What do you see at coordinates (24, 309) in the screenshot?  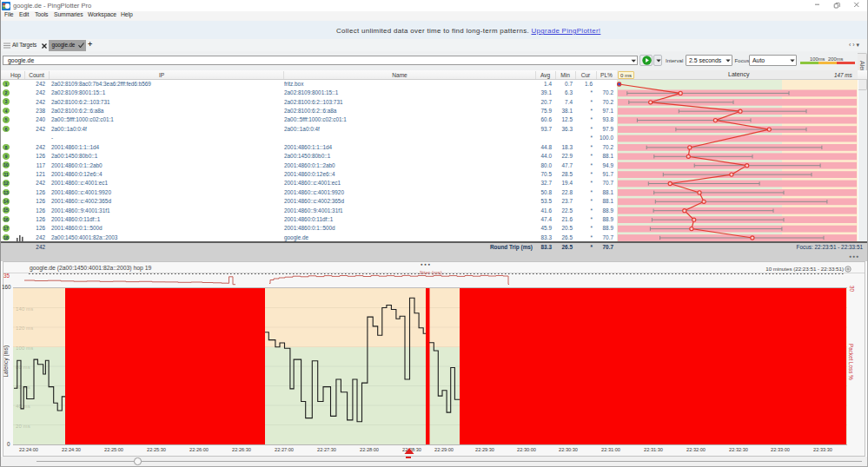 I see `svg-text: 140 ms` at bounding box center [24, 309].